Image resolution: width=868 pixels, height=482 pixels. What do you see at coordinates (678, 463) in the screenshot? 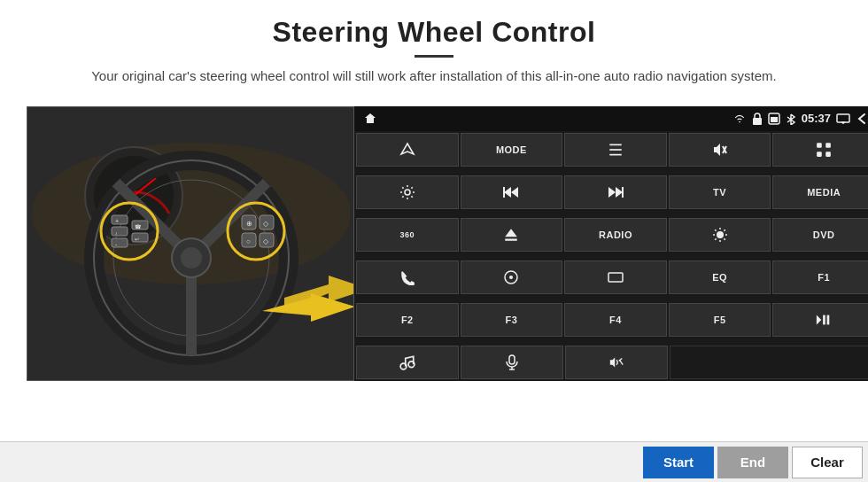
I see `start-button: Start` at bounding box center [678, 463].